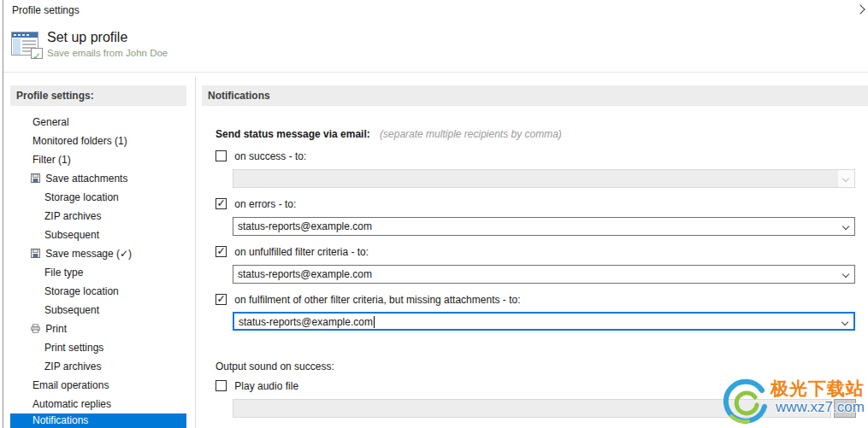  Describe the element at coordinates (98, 179) in the screenshot. I see `sidebar-item-save-attachments: Save attachments` at that location.